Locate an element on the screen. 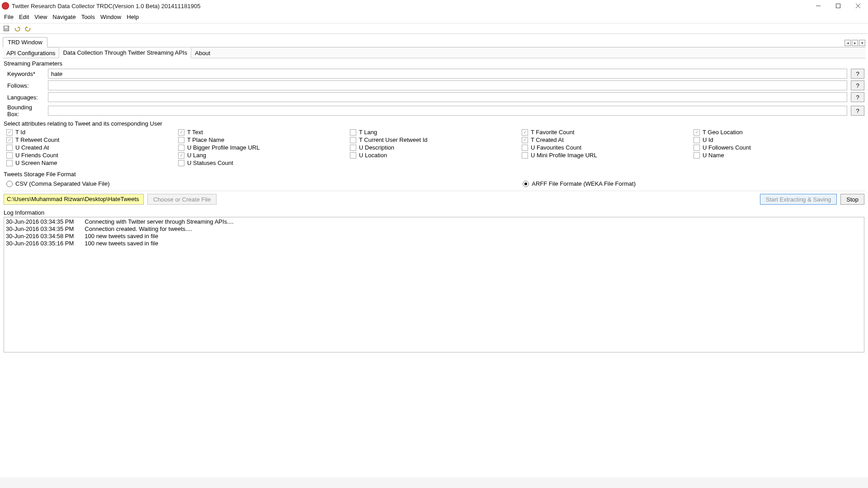 This screenshot has height=488, width=868. chk-label: U Statuses Count is located at coordinates (210, 163).